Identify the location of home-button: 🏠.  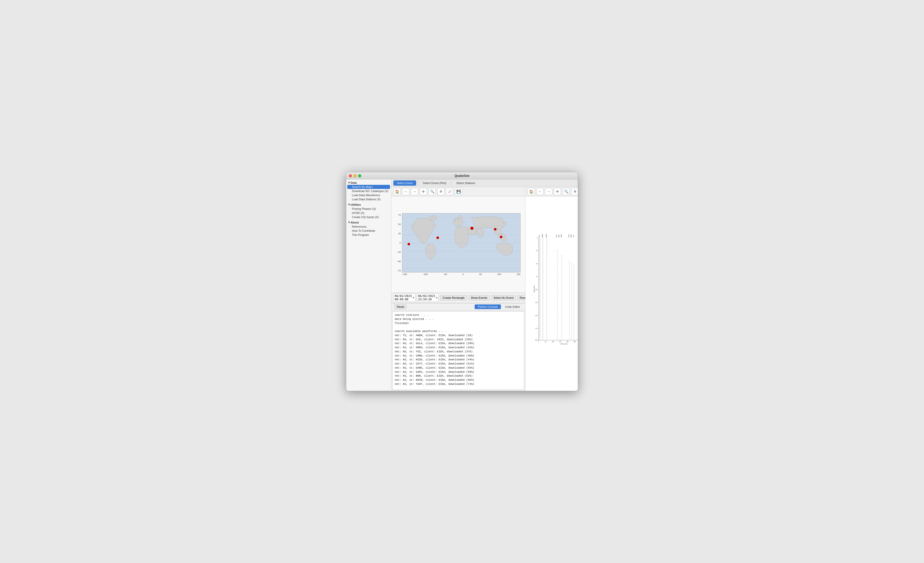
(397, 192).